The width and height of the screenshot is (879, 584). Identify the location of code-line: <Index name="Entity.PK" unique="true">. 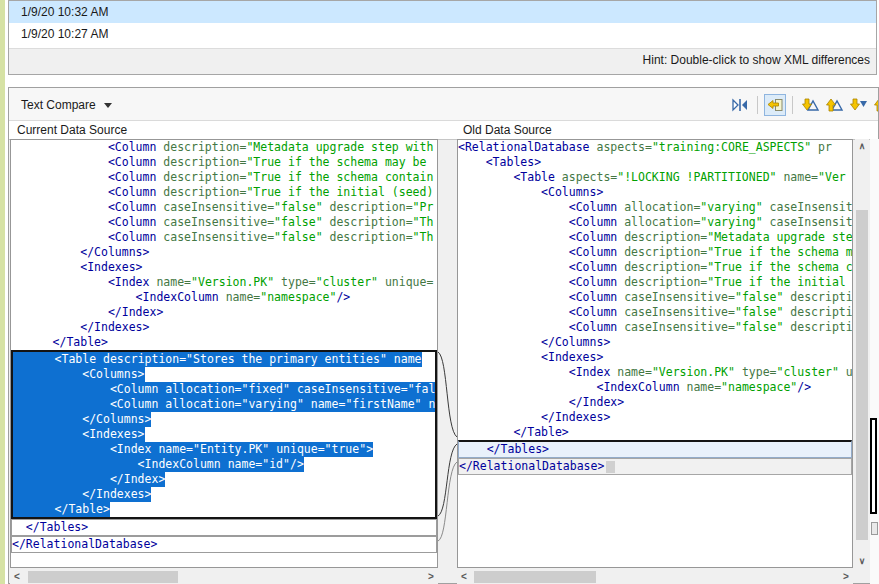
(224, 450).